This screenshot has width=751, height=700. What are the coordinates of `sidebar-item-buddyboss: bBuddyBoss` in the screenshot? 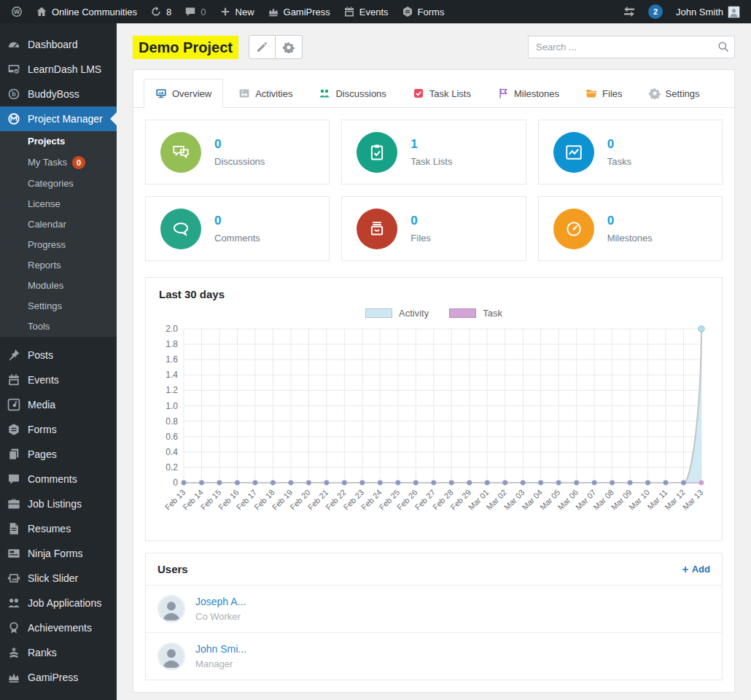 It's located at (58, 94).